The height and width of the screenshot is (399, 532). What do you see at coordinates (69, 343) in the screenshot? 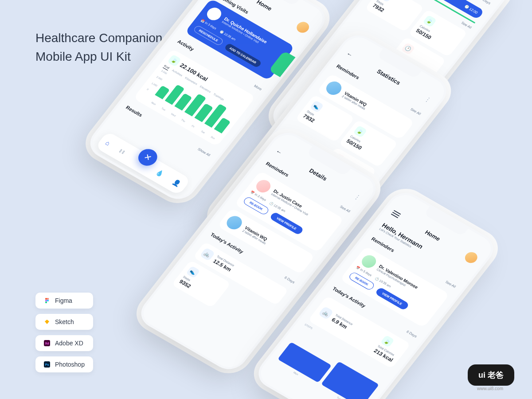
I see `tool-label: Adobe XD` at bounding box center [69, 343].